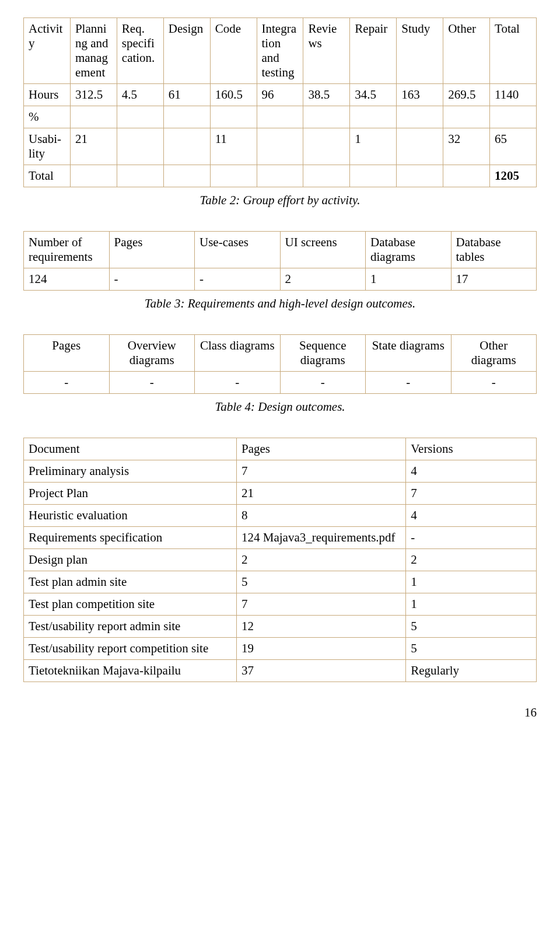 The width and height of the screenshot is (560, 947). I want to click on table2-caption: Table 2: Group effort by activity., so click(280, 201).